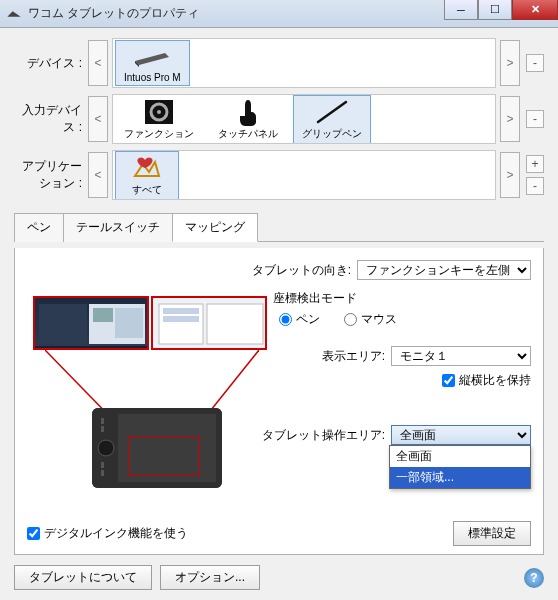  I want to click on bottom-bar: タブレットについて オプション... ?, so click(279, 580).